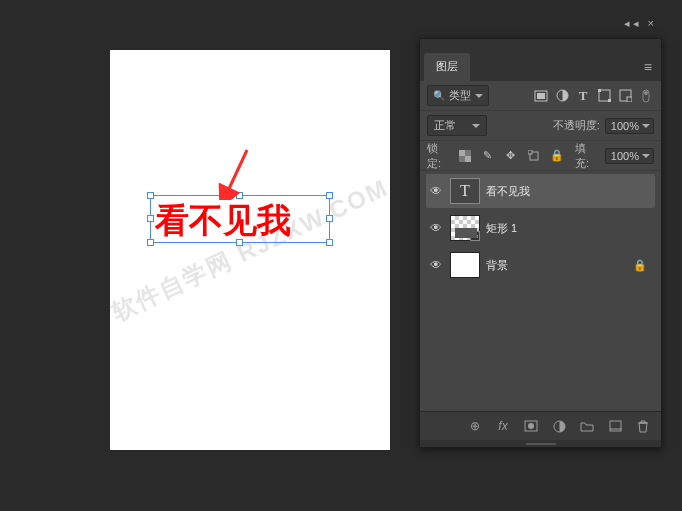  I want to click on layer-item-background: 👁 背景 🔒, so click(540, 265).